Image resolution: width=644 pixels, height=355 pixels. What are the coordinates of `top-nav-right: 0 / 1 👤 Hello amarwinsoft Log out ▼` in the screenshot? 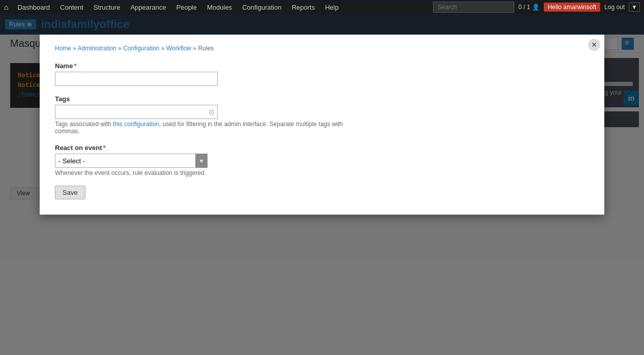 It's located at (536, 7).